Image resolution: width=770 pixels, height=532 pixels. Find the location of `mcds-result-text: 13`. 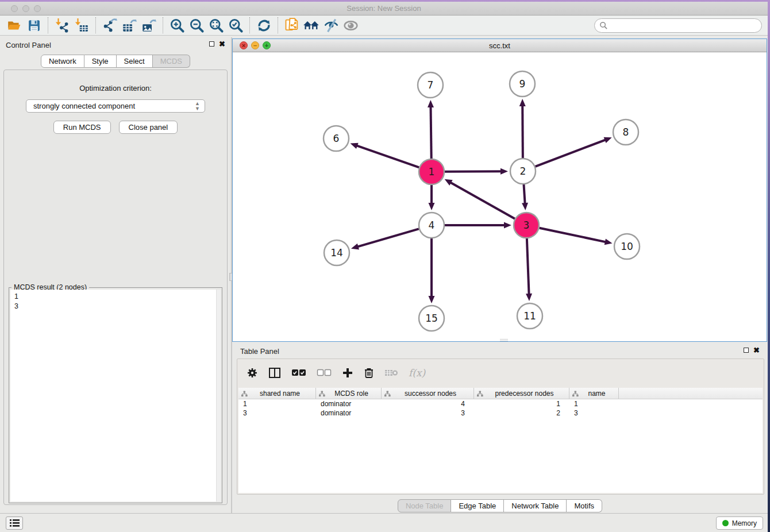

mcds-result-text: 13 is located at coordinates (116, 395).